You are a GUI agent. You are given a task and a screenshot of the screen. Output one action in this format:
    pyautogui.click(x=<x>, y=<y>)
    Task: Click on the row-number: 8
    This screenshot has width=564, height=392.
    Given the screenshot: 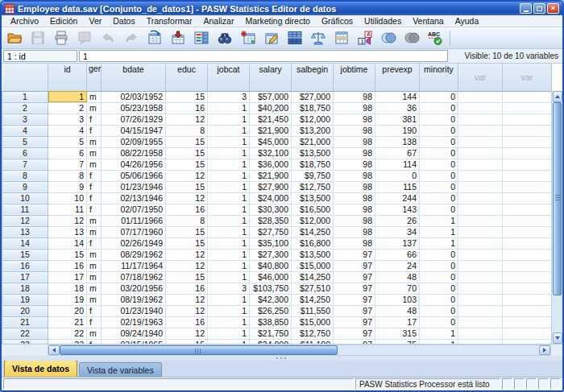 What is the action you would take?
    pyautogui.click(x=26, y=175)
    